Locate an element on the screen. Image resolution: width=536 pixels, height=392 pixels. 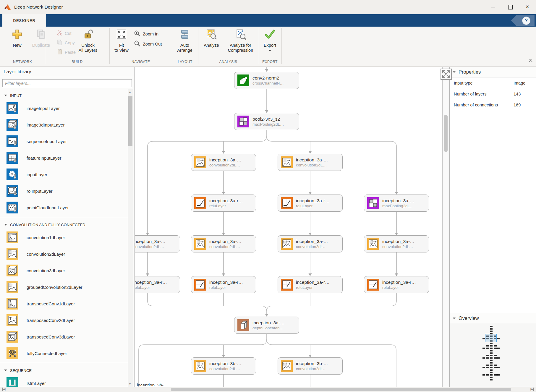
new-button-icon is located at coordinates (17, 35).